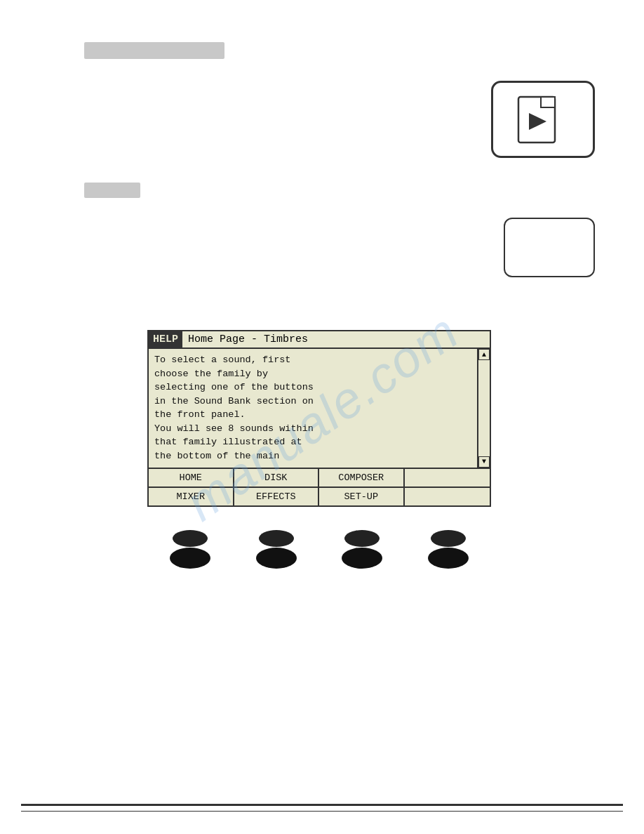 Image resolution: width=644 pixels, height=834 pixels. I want to click on mixer-button: MIXER, so click(192, 497).